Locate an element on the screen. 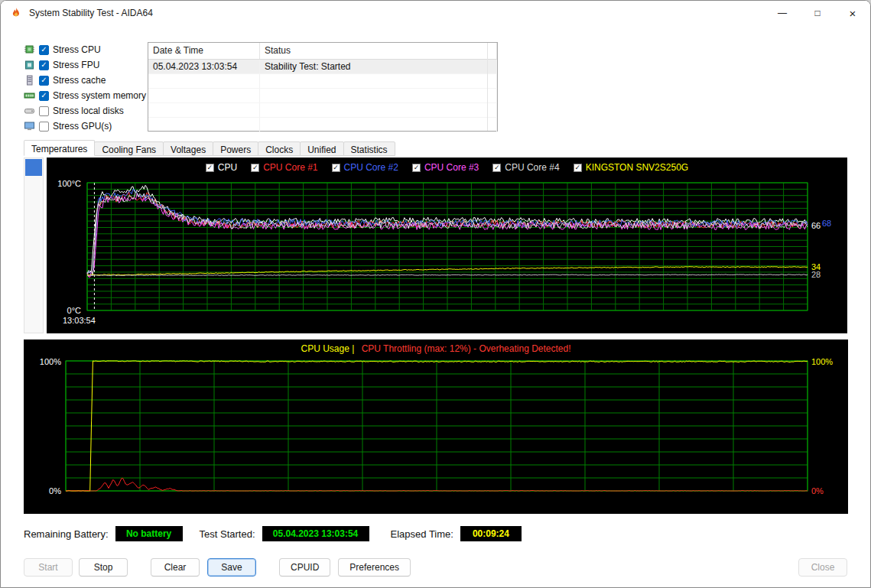 The image size is (871, 588). stress-gpu-label: Stress GPU(s) is located at coordinates (83, 126).